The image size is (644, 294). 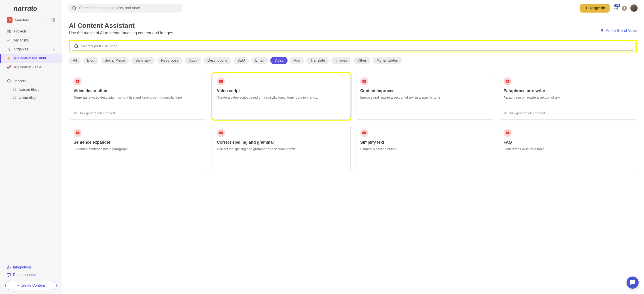 I want to click on card-title: Simplify text, so click(x=425, y=142).